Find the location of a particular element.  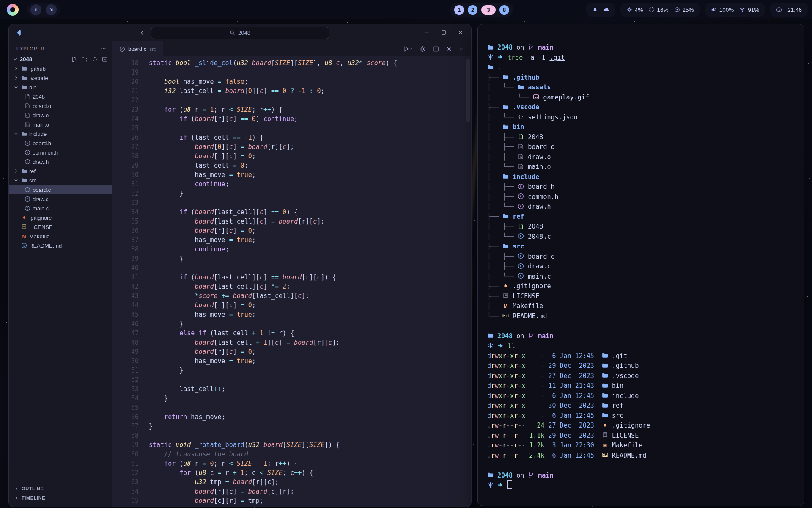

editor-scrollbar is located at coordinates (469, 91).